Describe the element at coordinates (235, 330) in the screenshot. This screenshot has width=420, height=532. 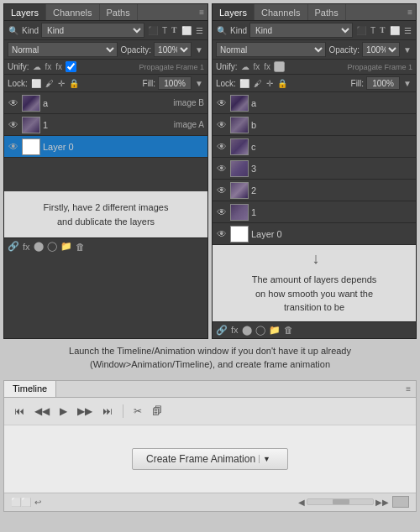
I see `right-bottom-fx-icon: fx` at that location.